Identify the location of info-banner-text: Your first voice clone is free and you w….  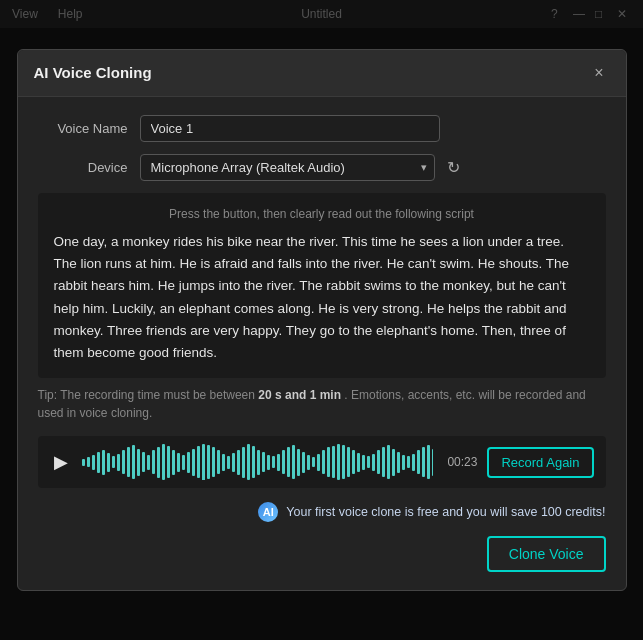
(446, 512).